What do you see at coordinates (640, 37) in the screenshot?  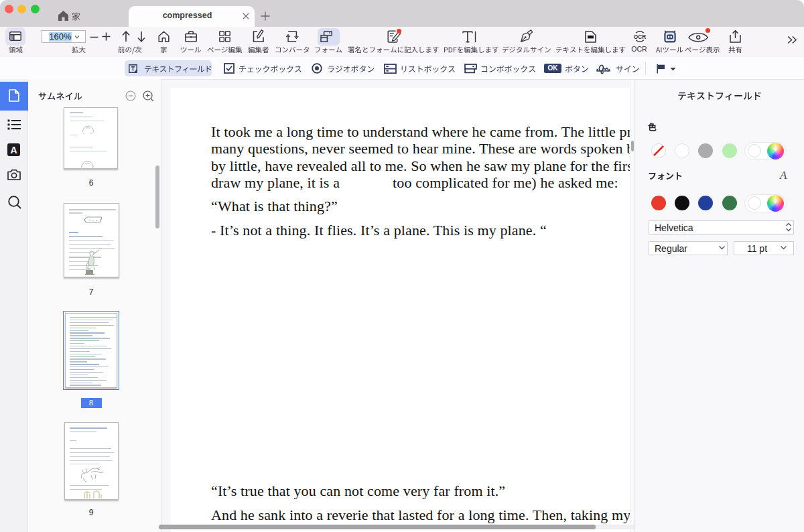 I see `svg-text: OCR` at bounding box center [640, 37].